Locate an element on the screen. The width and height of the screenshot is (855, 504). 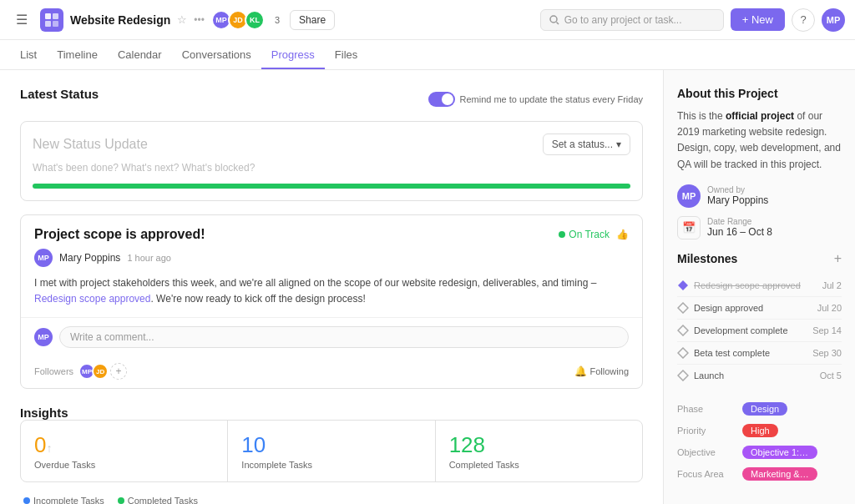
on-track-badge: On Track 👍 is located at coordinates (594, 234).